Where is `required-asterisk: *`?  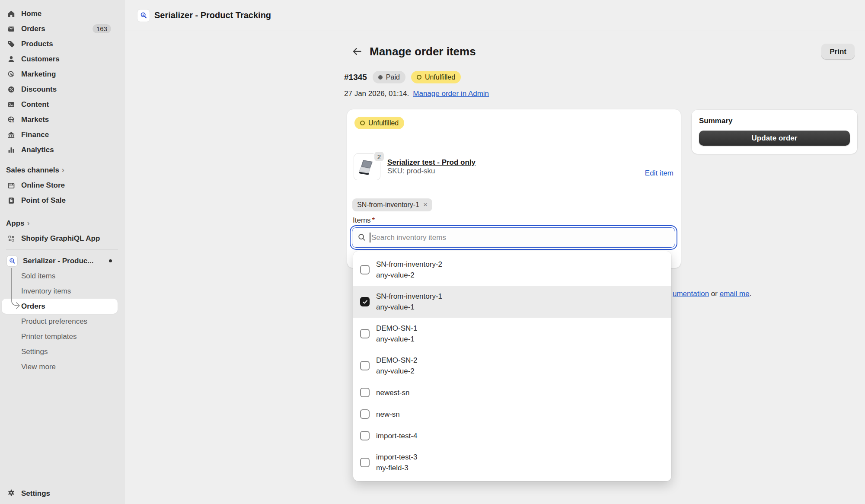
required-asterisk: * is located at coordinates (373, 220).